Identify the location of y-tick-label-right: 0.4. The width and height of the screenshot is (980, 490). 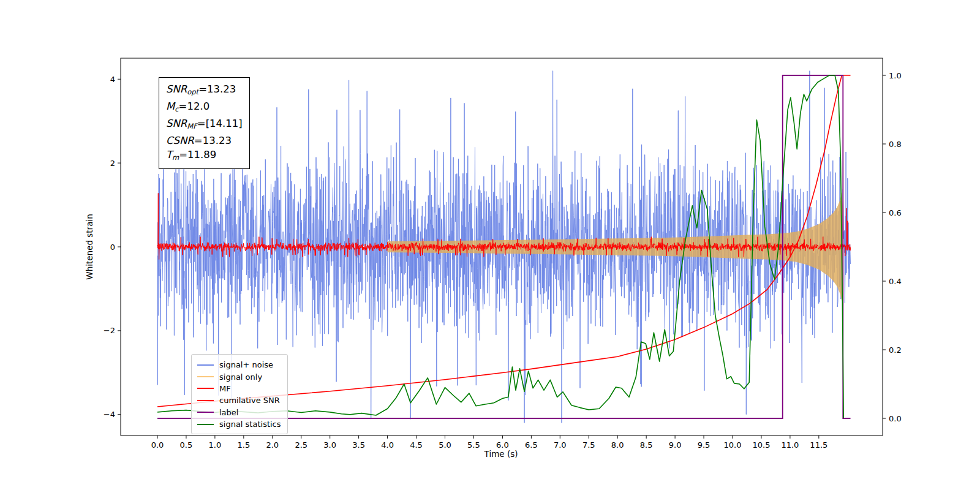
(895, 282).